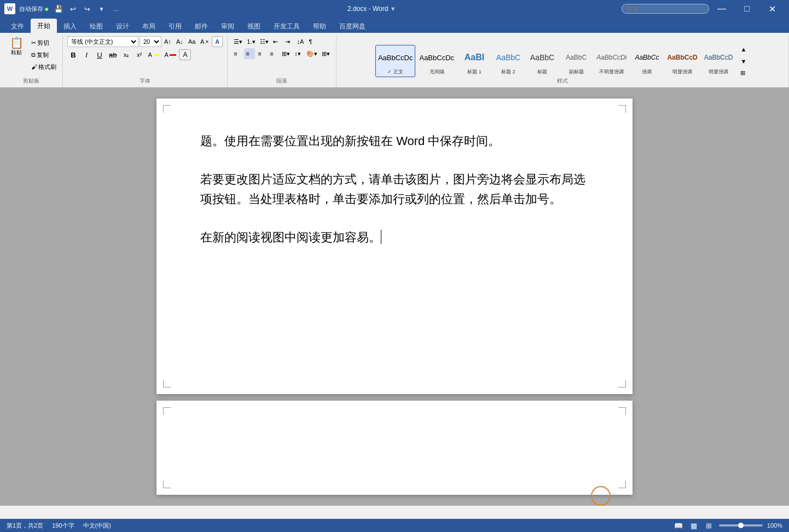 This screenshot has width=789, height=532. I want to click on style-emphasis: AaBbCc 强调, so click(647, 61).